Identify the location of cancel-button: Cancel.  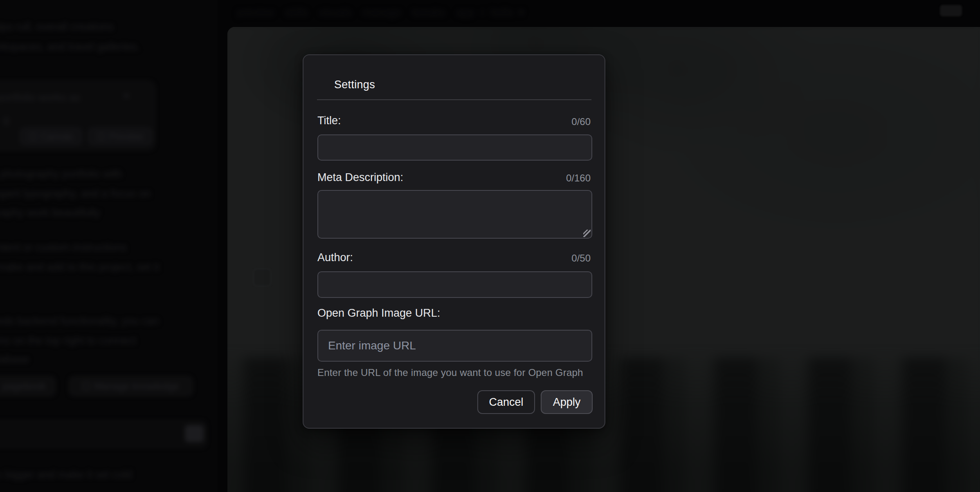
(506, 402).